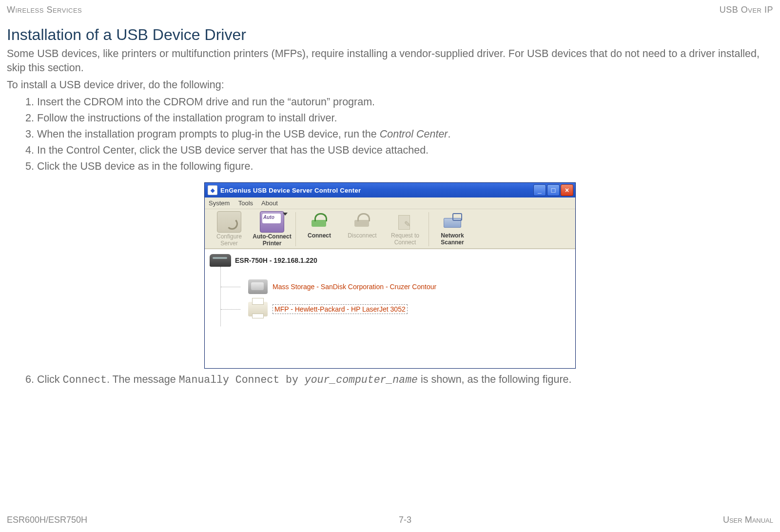 Image resolution: width=780 pixels, height=532 pixels. I want to click on toolbar: Configure Server Auto-Connect Printer Co…, so click(390, 229).